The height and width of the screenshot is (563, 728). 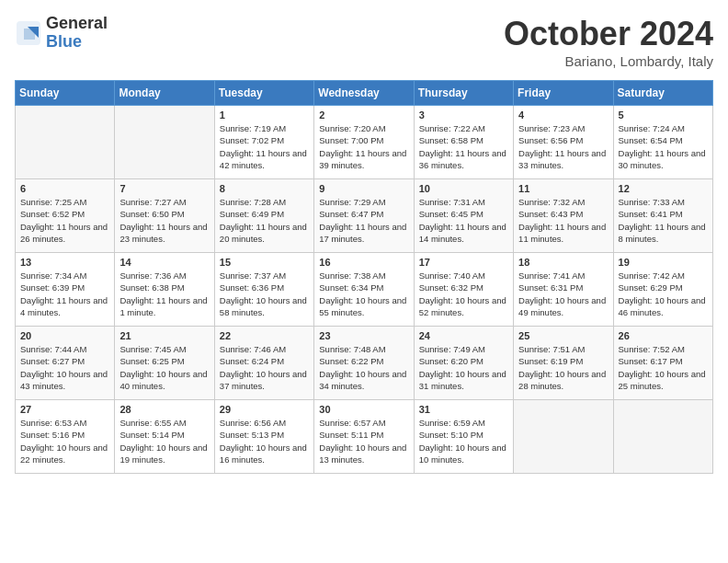 What do you see at coordinates (64, 336) in the screenshot?
I see `day-number: 20` at bounding box center [64, 336].